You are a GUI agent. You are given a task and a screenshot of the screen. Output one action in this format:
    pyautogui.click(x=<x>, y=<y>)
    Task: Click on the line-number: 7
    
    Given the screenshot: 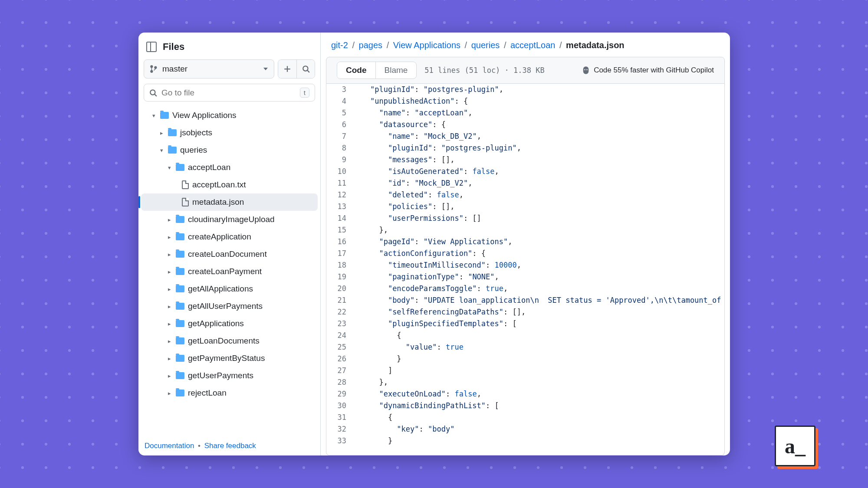 What is the action you would take?
    pyautogui.click(x=339, y=136)
    